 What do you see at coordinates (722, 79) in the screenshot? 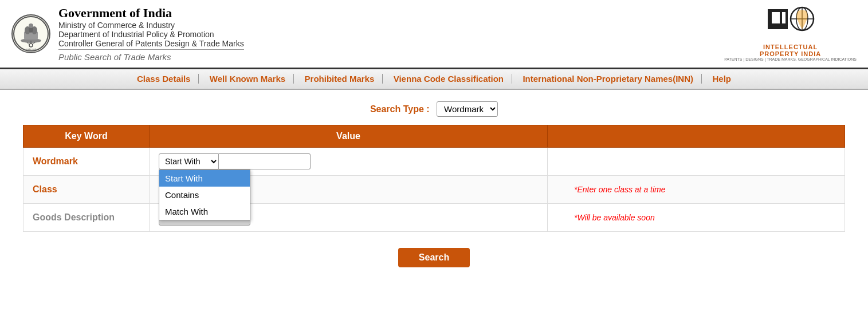
I see `nav-help: Help` at bounding box center [722, 79].